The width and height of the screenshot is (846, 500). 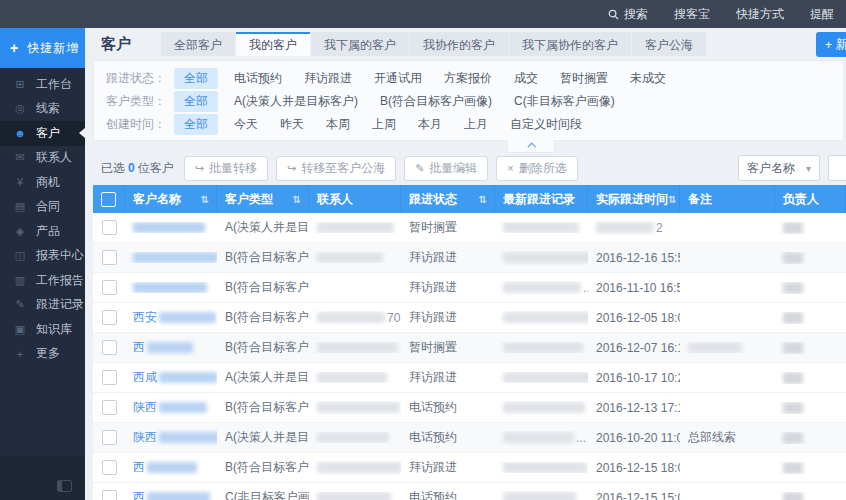 What do you see at coordinates (476, 124) in the screenshot?
I see `filter-option: 上月` at bounding box center [476, 124].